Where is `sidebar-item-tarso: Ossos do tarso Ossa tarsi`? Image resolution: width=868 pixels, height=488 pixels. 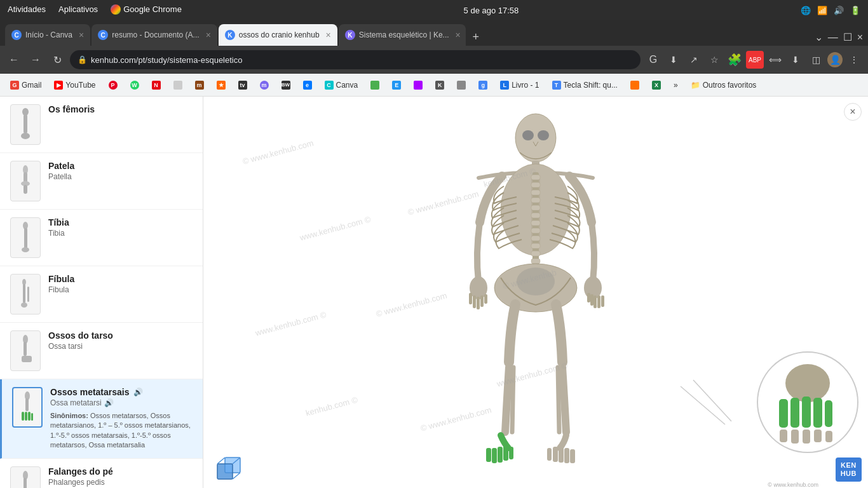
sidebar-item-tarso: Ossos do tarso Ossa tarsi is located at coordinates (102, 351).